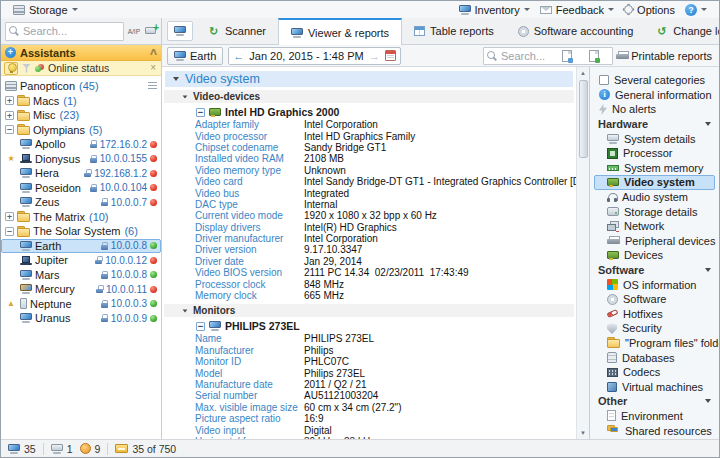  What do you see at coordinates (81, 232) in the screenshot?
I see `tree-item-the-solar-system: −The Solar System(6)` at bounding box center [81, 232].